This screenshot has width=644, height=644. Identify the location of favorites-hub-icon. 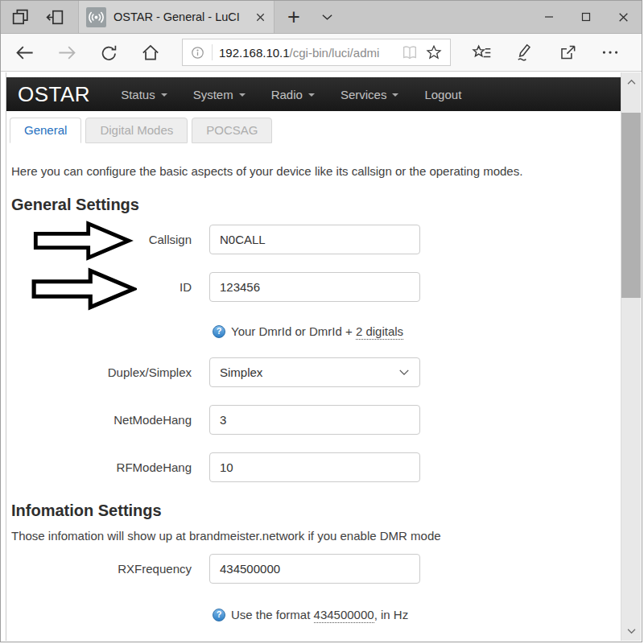
(482, 52).